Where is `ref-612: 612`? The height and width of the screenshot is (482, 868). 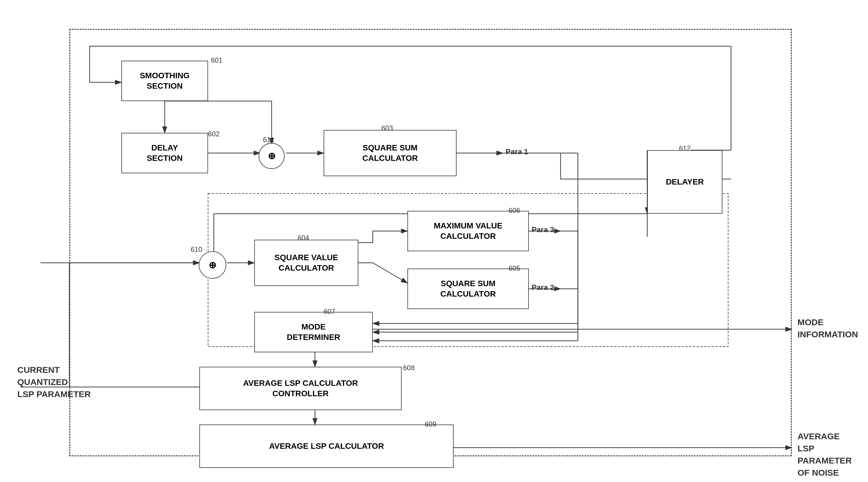 ref-612: 612 is located at coordinates (685, 149).